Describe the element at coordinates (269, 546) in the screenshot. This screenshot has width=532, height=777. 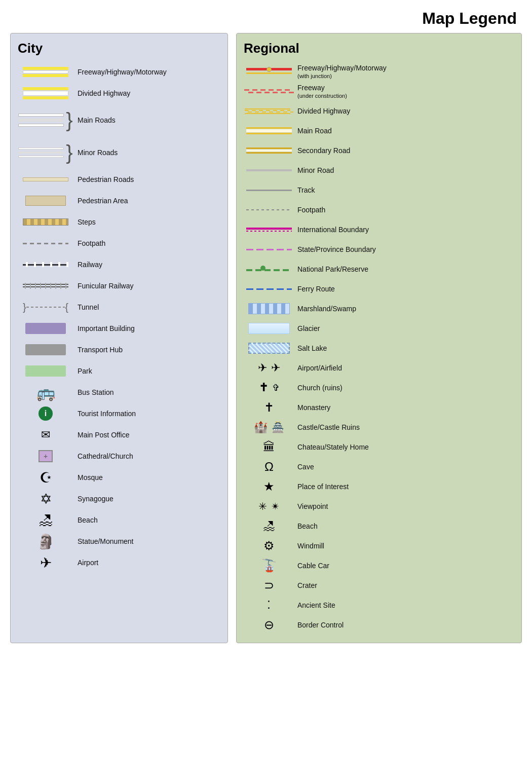
I see `windmill-symbol: ⚙` at that location.